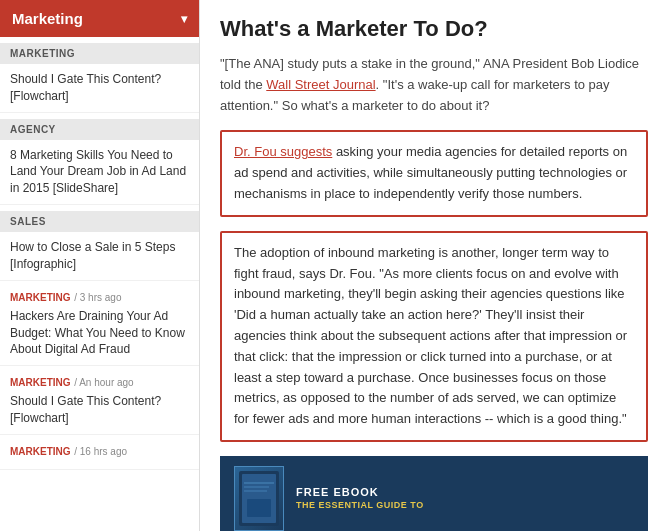  What do you see at coordinates (100, 222) in the screenshot?
I see `sidebar-section-sales: SALES` at bounding box center [100, 222].